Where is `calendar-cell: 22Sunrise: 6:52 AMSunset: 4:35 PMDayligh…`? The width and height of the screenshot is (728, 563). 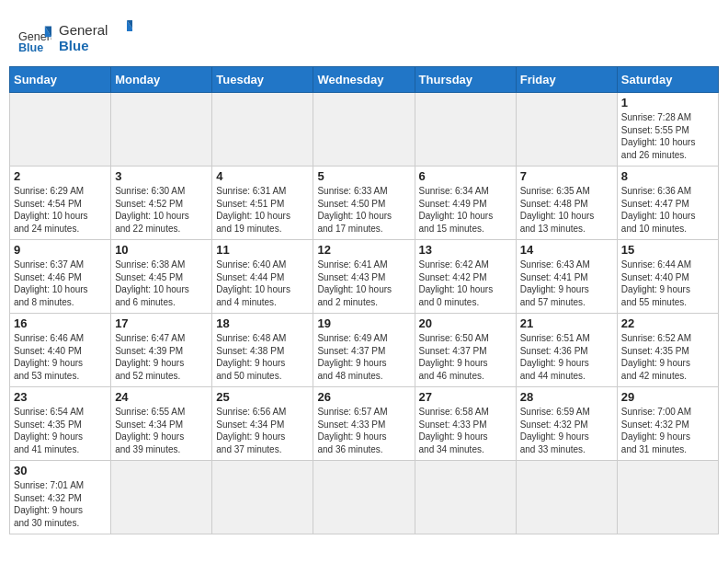
calendar-cell: 22Sunrise: 6:52 AMSunset: 4:35 PMDayligh… is located at coordinates (667, 350).